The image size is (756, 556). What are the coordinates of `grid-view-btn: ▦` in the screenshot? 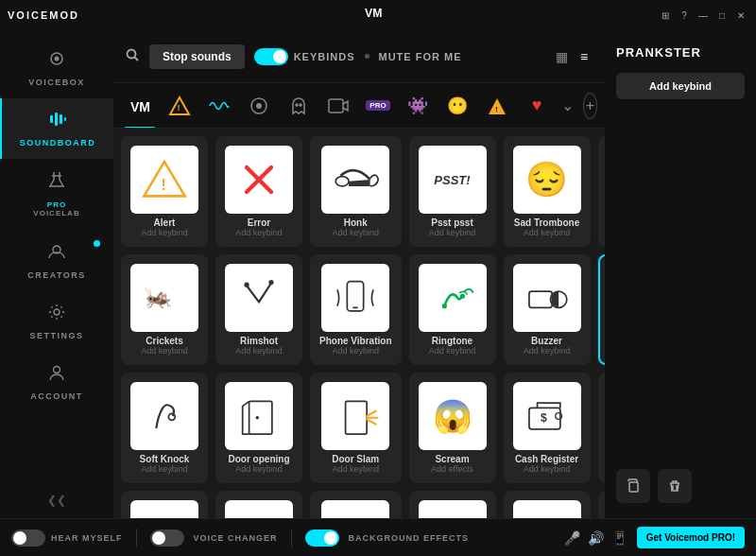 It's located at (561, 57).